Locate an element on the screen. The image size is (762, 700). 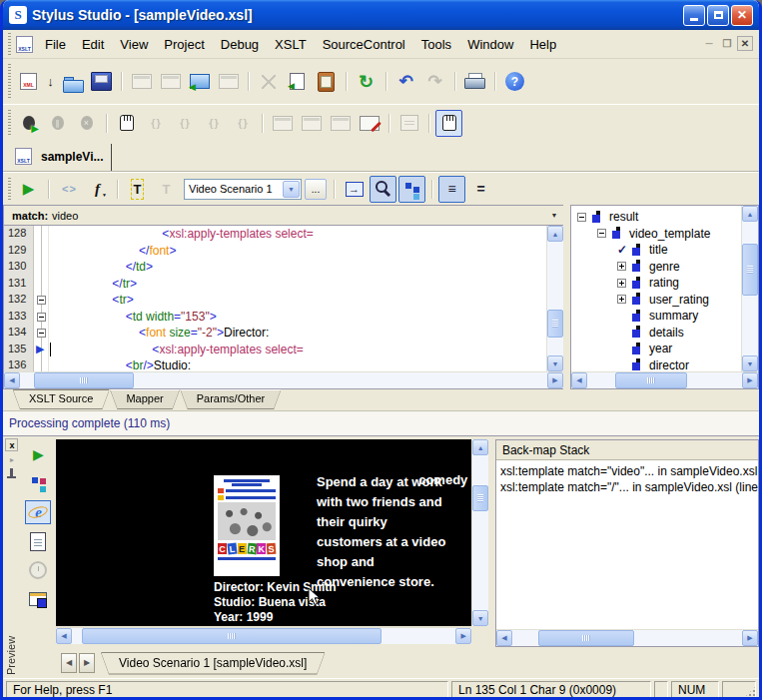
preview-ie-icon is located at coordinates (38, 512).